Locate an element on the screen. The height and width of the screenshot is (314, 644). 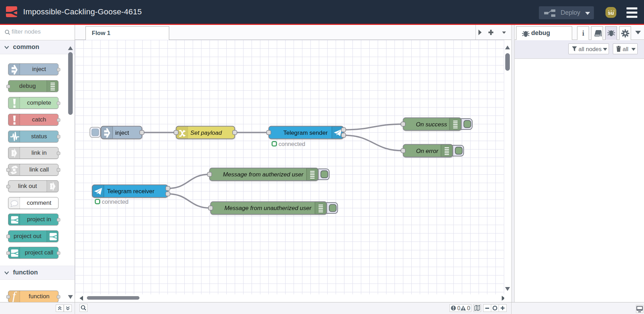
svg-text: i is located at coordinates (583, 33).